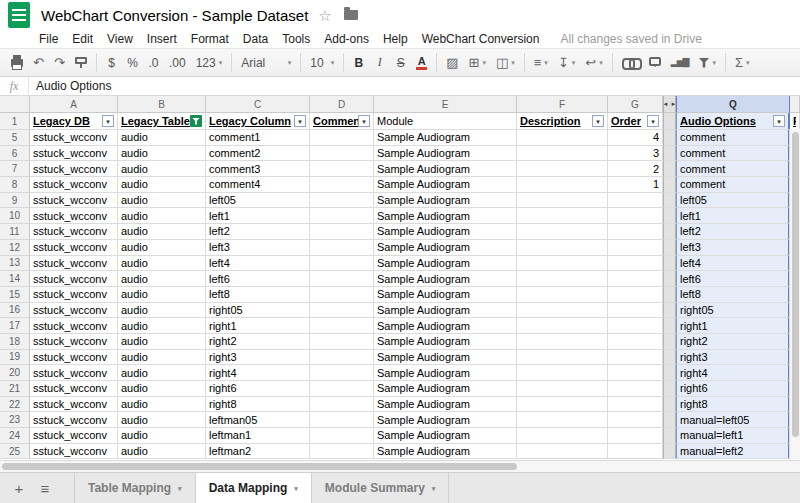 The width and height of the screenshot is (800, 503). What do you see at coordinates (258, 311) in the screenshot?
I see `cell: right05` at bounding box center [258, 311].